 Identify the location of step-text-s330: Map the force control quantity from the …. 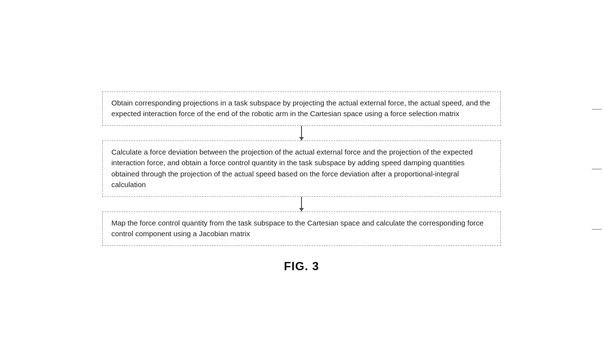
(298, 228).